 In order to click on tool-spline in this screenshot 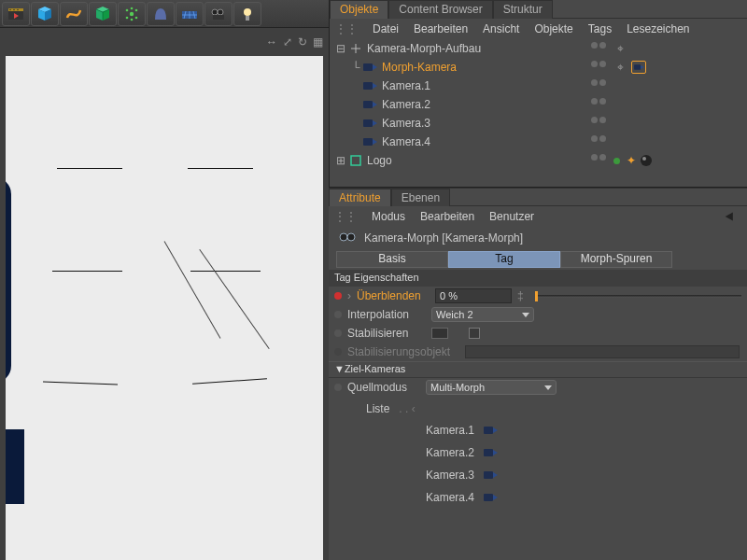, I will do `click(74, 14)`.